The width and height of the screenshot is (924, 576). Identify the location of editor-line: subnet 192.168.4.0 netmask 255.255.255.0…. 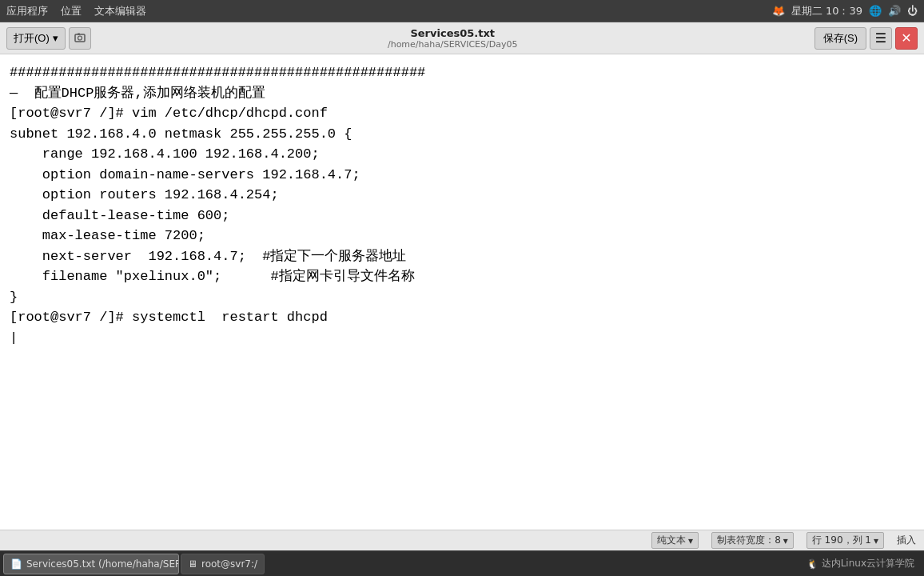
(462, 134).